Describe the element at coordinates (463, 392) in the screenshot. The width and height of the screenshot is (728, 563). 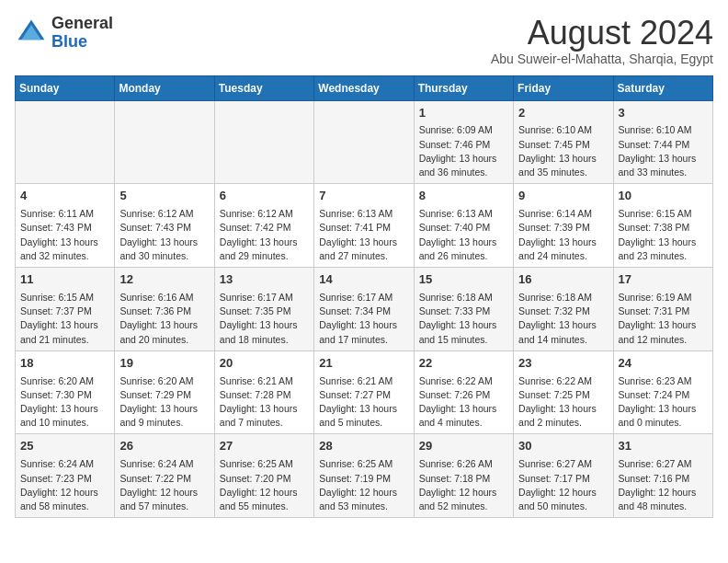
I see `day-cell: 22Sunrise: 6:22 AMSunset: 7:26 PMDayligh…` at that location.